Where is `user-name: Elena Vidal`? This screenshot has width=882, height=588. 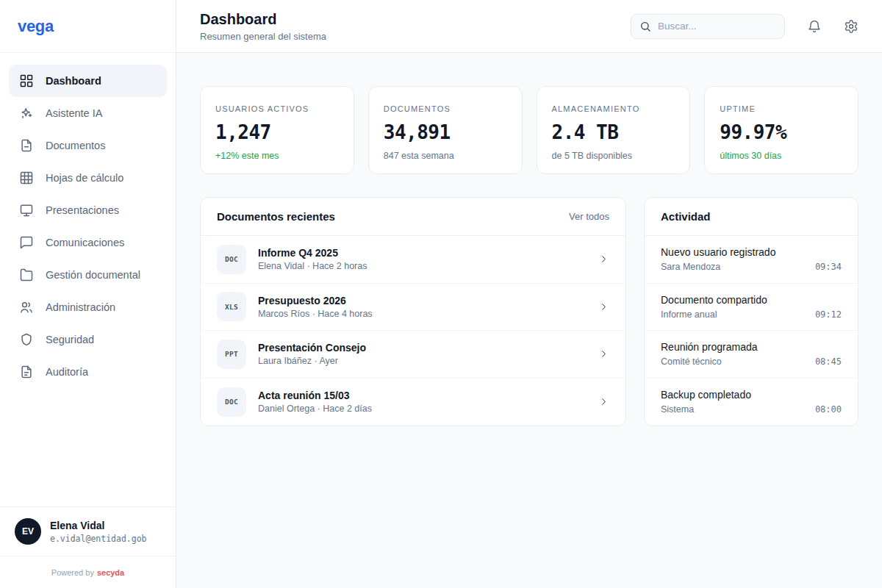 user-name: Elena Vidal is located at coordinates (98, 526).